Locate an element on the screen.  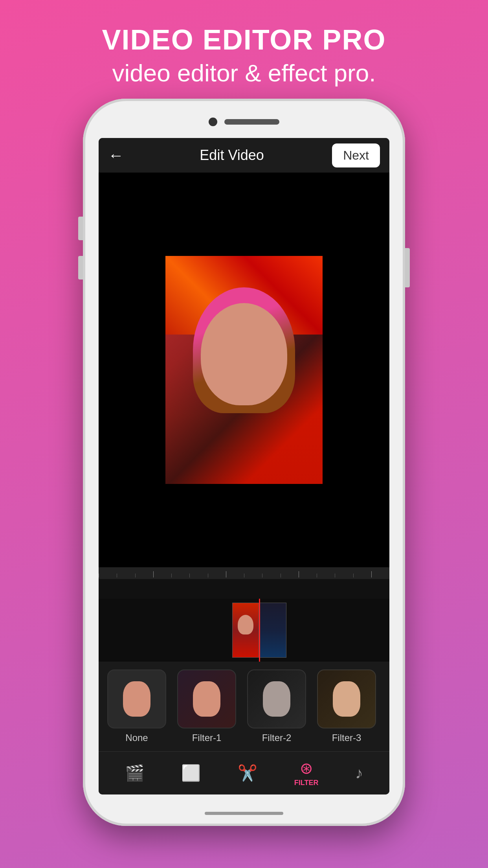
filter-2: Filter-2 is located at coordinates (277, 706).